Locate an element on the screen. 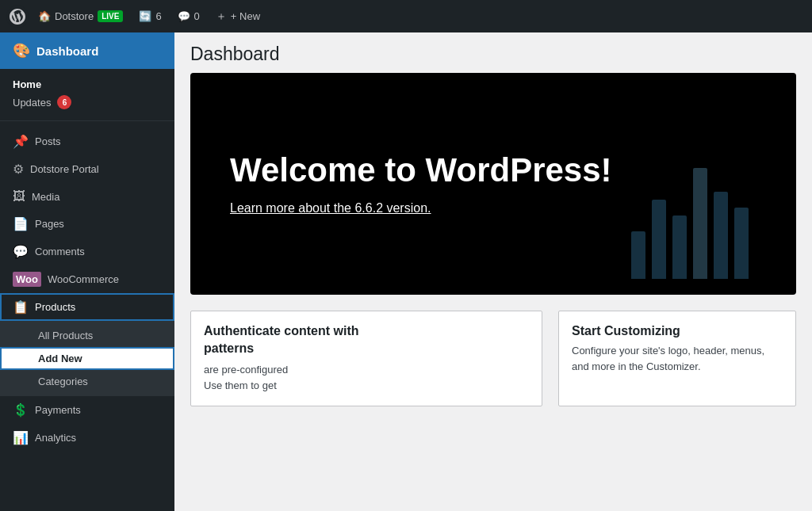 This screenshot has width=812, height=511. dashboard-label: Dashboard is located at coordinates (67, 51).